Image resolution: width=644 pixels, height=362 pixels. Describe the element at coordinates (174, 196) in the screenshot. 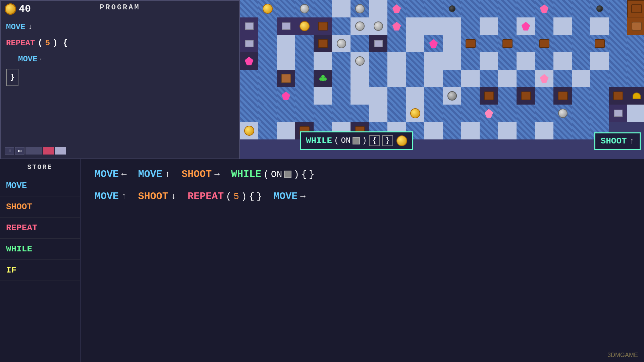

I see `cmd-shoot-down-arrow: ↓` at that location.